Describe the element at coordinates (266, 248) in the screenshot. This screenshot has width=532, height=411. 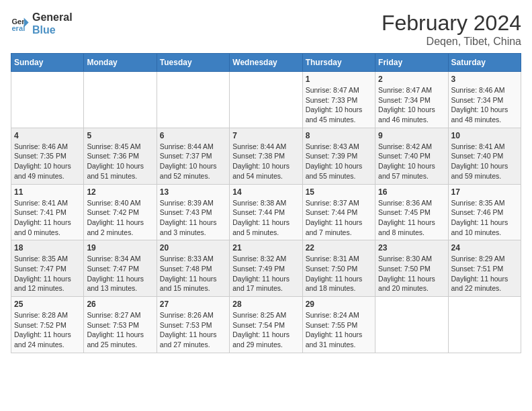
I see `day-number: 21` at that location.